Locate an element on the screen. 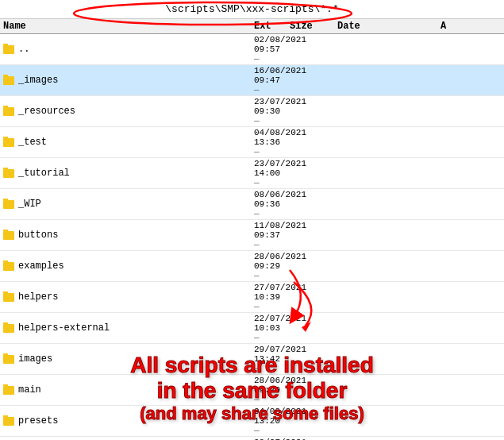 Image resolution: width=504 pixels, height=440 pixels. file-name-text: main is located at coordinates (30, 390).